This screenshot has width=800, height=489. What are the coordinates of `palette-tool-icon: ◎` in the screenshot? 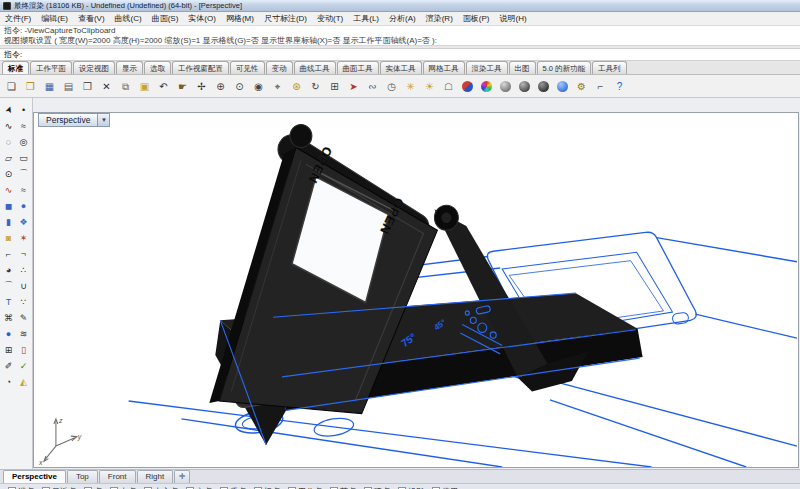 It's located at (24, 142).